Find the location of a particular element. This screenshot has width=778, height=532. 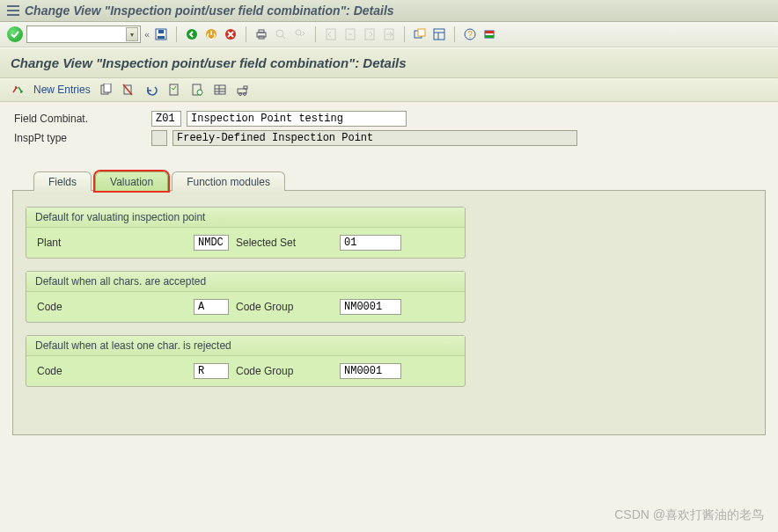

plant-input is located at coordinates (211, 243).